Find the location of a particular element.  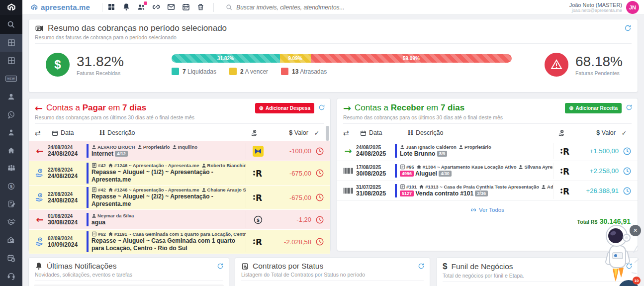

table-row: ←01/08/202430/08/2024Neymar da Silvaagua… is located at coordinates (180, 220).